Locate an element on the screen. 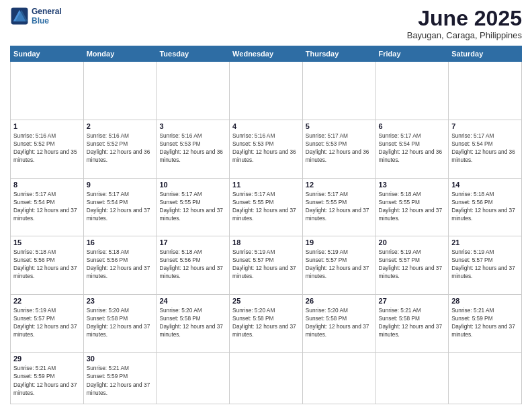 The height and width of the screenshot is (411, 532). table-row: 20Sunrise: 5:19 AMSunset: 5:57 PMDayligh… is located at coordinates (412, 266).